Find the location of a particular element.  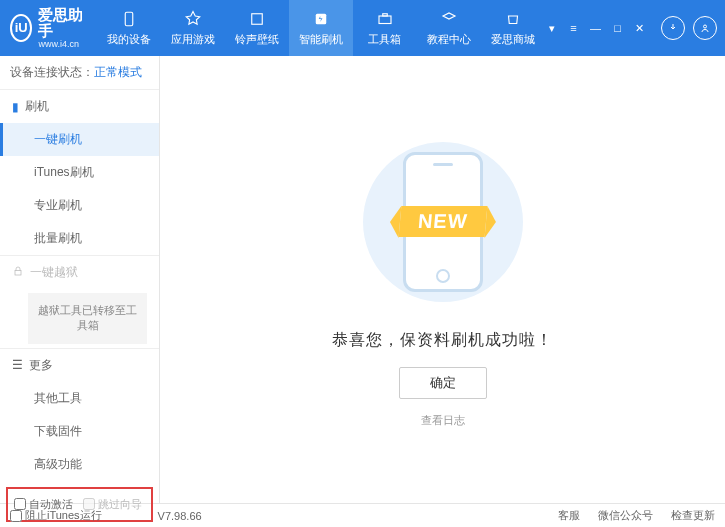

sidebar-item-other-tools: 其他工具 is located at coordinates (80, 398).